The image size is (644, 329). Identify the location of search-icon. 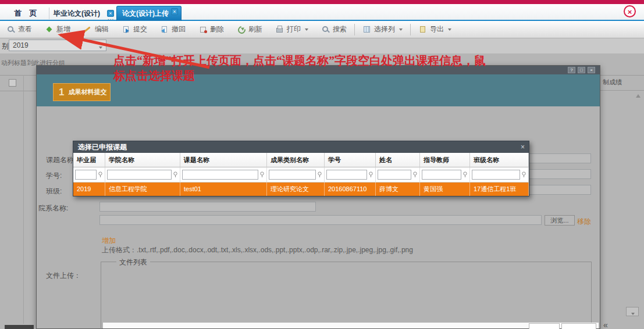
(326, 29).